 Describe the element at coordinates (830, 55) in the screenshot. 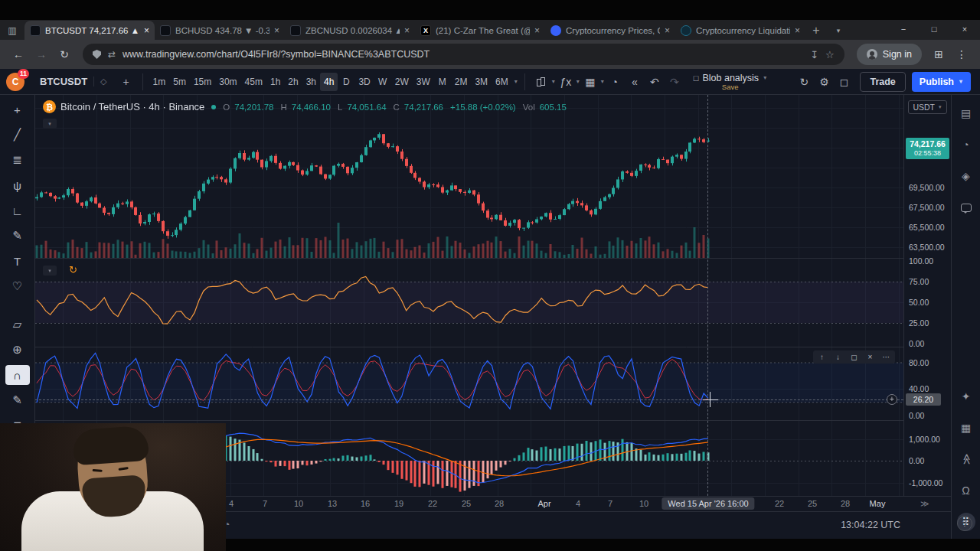

I see `bookmark-star-icon: ☆` at that location.